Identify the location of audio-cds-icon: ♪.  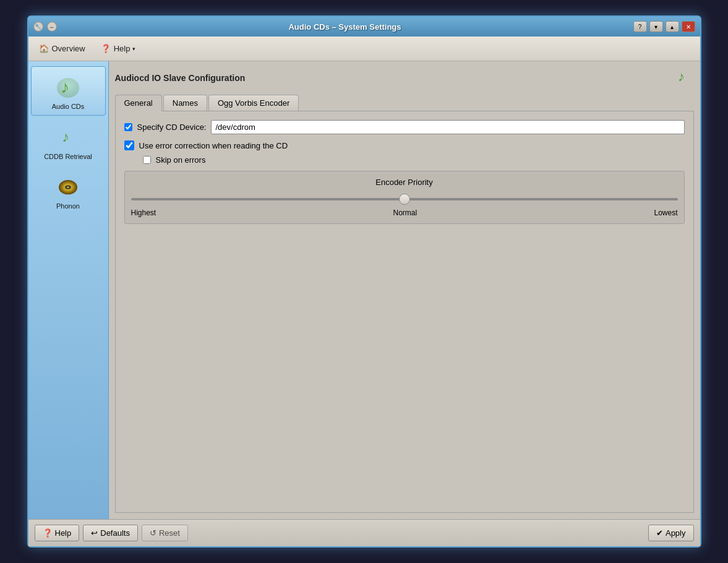
(68, 87).